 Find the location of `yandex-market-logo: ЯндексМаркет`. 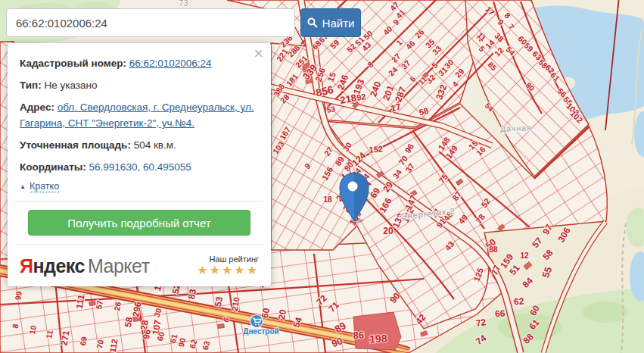

yandex-market-logo: ЯндексМаркет is located at coordinates (85, 266).